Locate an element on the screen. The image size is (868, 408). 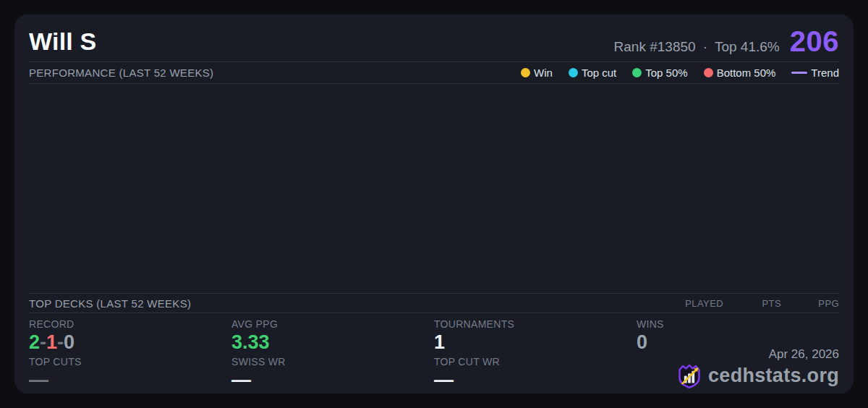
brand-row: cedhstats.org is located at coordinates (758, 376).